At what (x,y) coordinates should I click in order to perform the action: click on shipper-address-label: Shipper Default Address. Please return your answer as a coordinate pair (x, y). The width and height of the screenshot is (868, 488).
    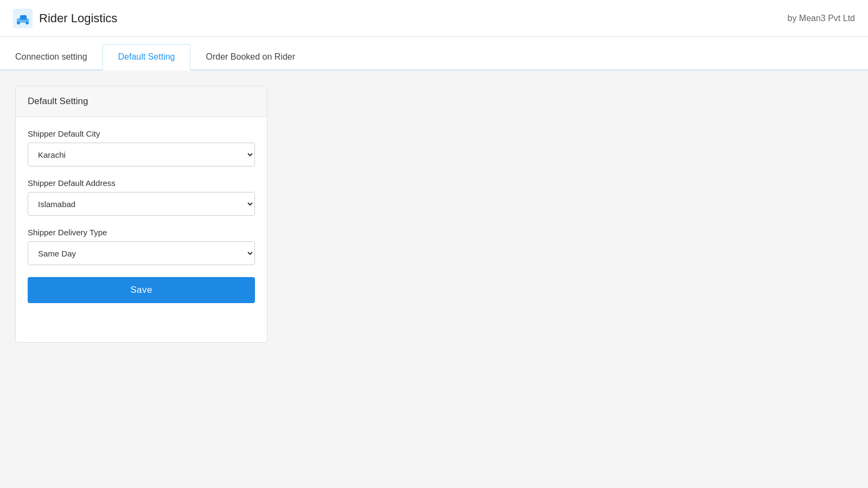
    Looking at the image, I should click on (141, 183).